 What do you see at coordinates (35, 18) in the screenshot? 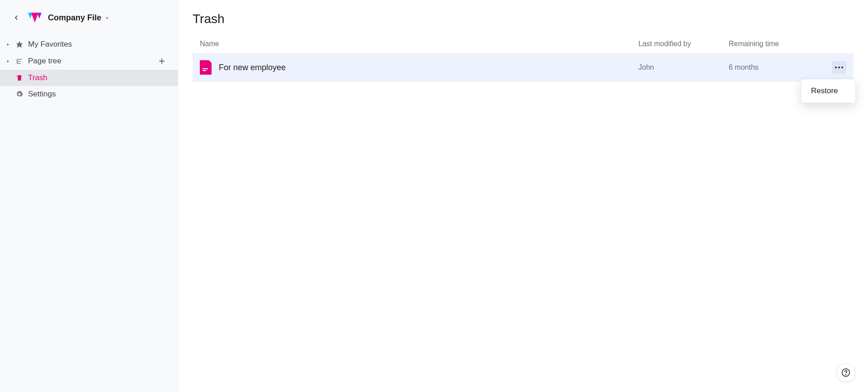
I see `app-logo-icon` at bounding box center [35, 18].